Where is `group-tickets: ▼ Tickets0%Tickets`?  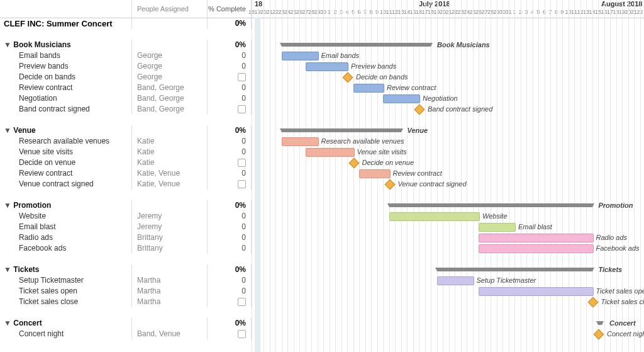 group-tickets: ▼ Tickets0%Tickets is located at coordinates (322, 270).